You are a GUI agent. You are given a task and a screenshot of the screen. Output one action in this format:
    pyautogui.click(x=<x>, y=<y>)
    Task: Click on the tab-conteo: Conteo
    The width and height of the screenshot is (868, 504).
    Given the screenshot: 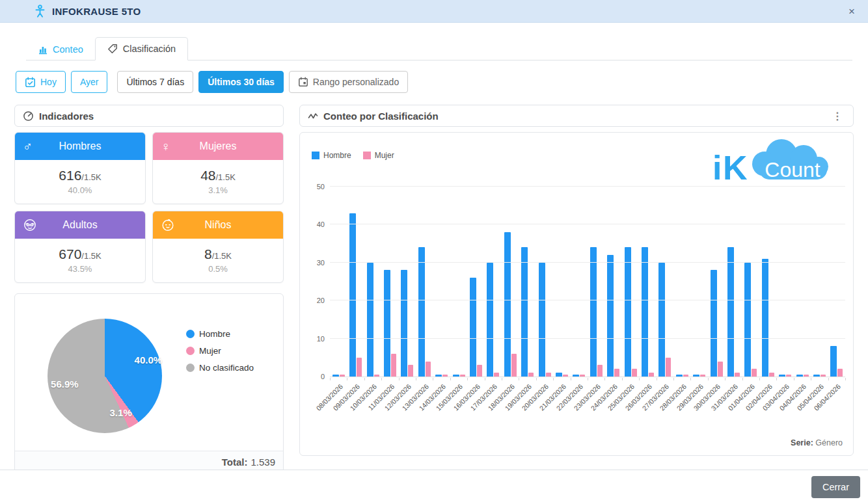 What is the action you would take?
    pyautogui.click(x=61, y=49)
    